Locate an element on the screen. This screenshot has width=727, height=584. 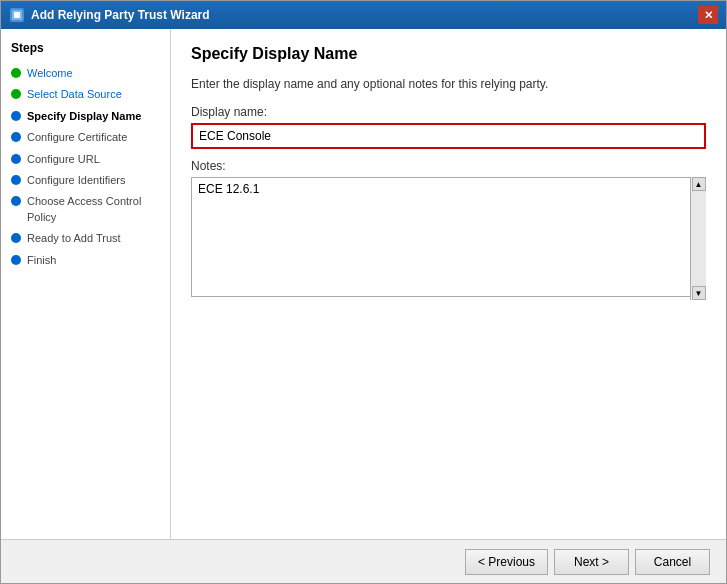
scrollbar-up-arrow: ▲ is located at coordinates (699, 184).